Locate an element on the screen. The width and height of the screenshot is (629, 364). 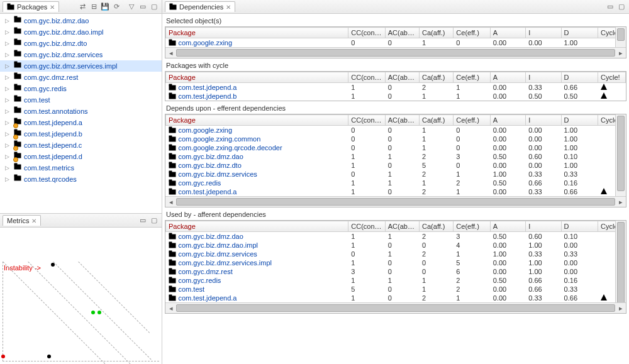
table-row: com.gyc.biz.dmz.dto10500.000.001.00 is located at coordinates (396, 165).